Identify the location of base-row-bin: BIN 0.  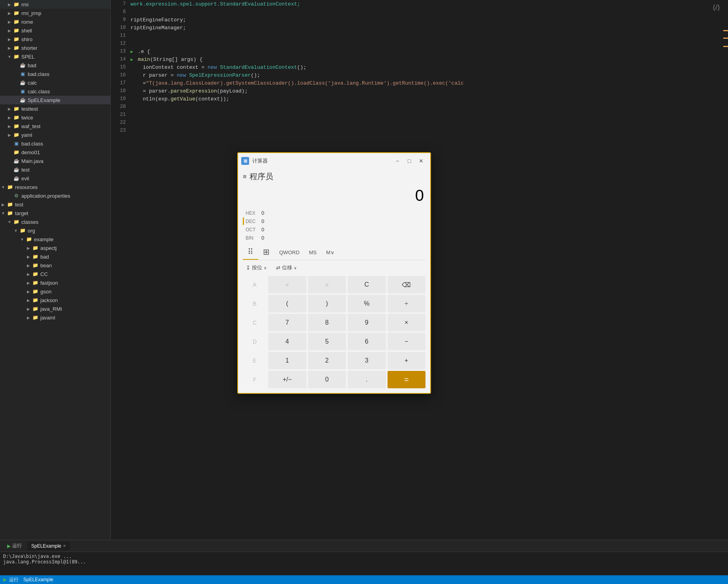
(334, 238).